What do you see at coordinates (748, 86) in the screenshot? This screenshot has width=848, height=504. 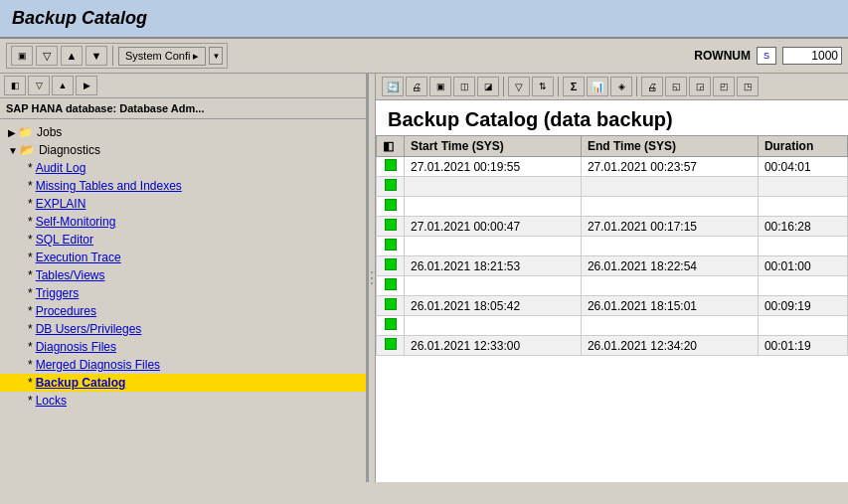 I see `rt-icon-10: ◳` at bounding box center [748, 86].